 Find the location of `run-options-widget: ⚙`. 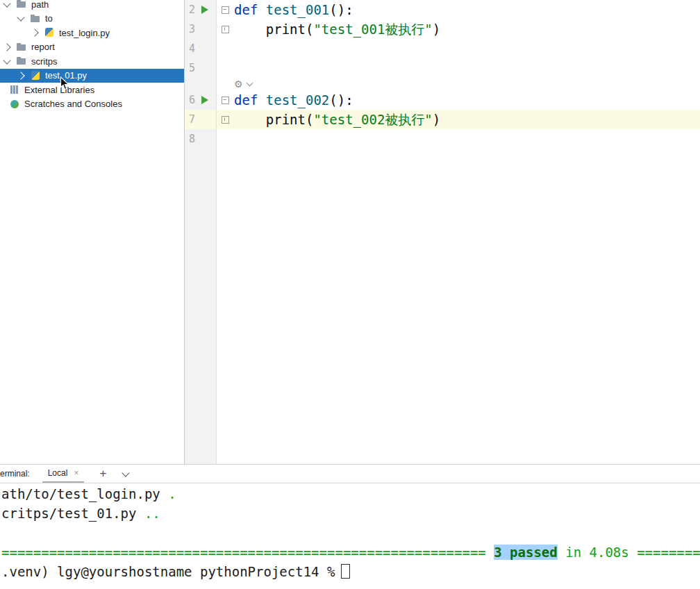

run-options-widget: ⚙ is located at coordinates (467, 84).